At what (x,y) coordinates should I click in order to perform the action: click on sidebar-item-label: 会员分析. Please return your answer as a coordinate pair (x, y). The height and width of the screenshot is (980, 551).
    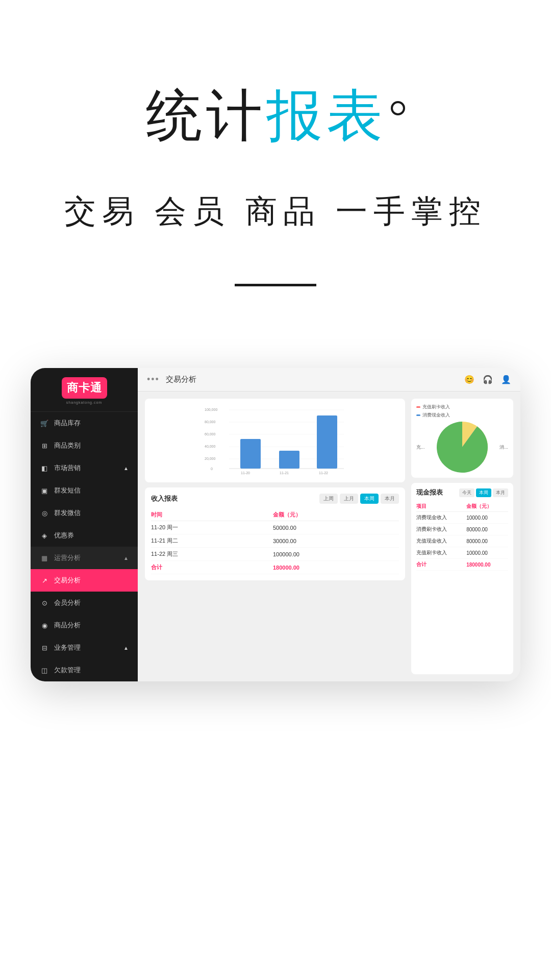
    Looking at the image, I should click on (67, 603).